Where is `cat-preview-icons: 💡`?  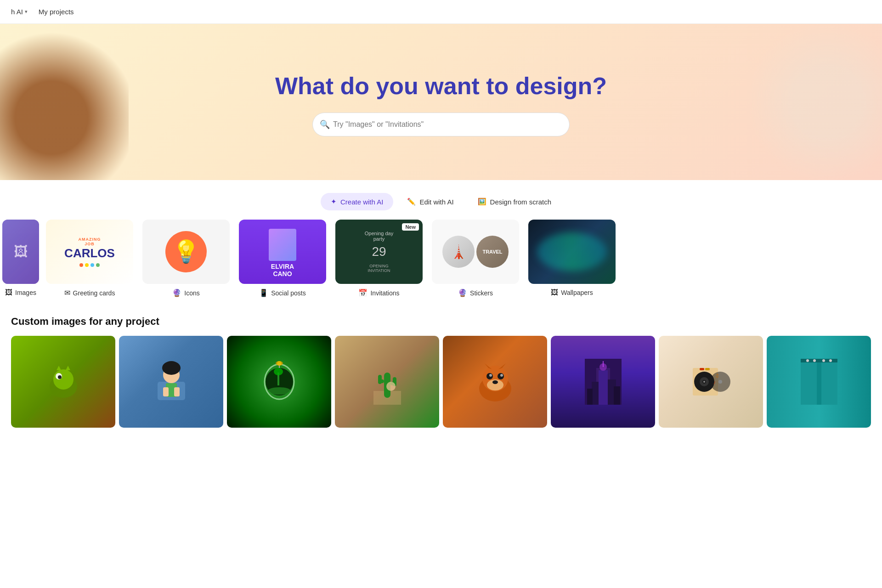
cat-preview-icons: 💡 is located at coordinates (186, 252).